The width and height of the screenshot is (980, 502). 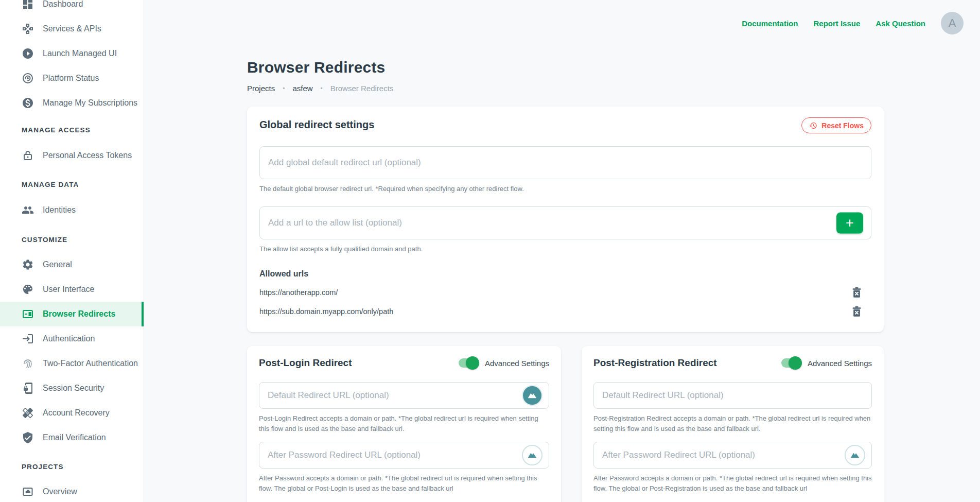 I want to click on sidebar-item-label: Personal Access Tokens, so click(x=87, y=155).